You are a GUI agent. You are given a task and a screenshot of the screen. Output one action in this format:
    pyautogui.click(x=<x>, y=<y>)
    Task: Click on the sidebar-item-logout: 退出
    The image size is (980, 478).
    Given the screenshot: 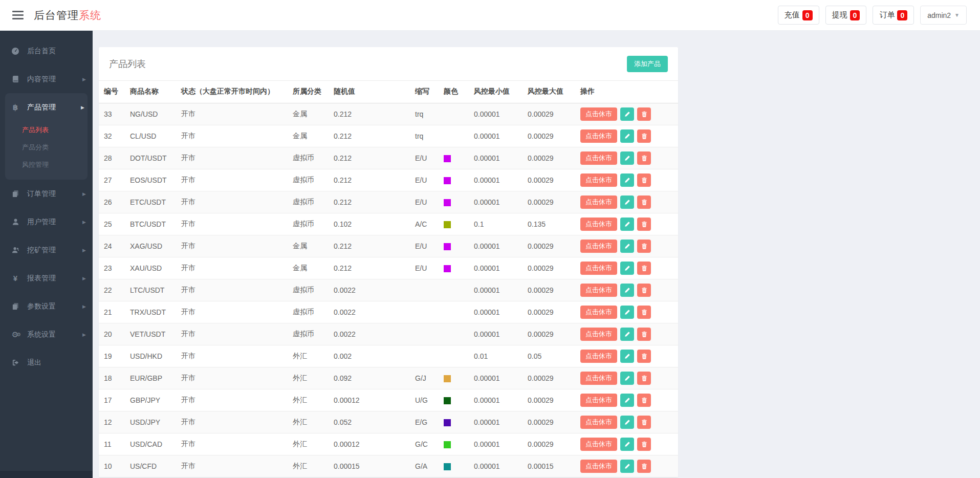 What is the action you would take?
    pyautogui.click(x=46, y=362)
    